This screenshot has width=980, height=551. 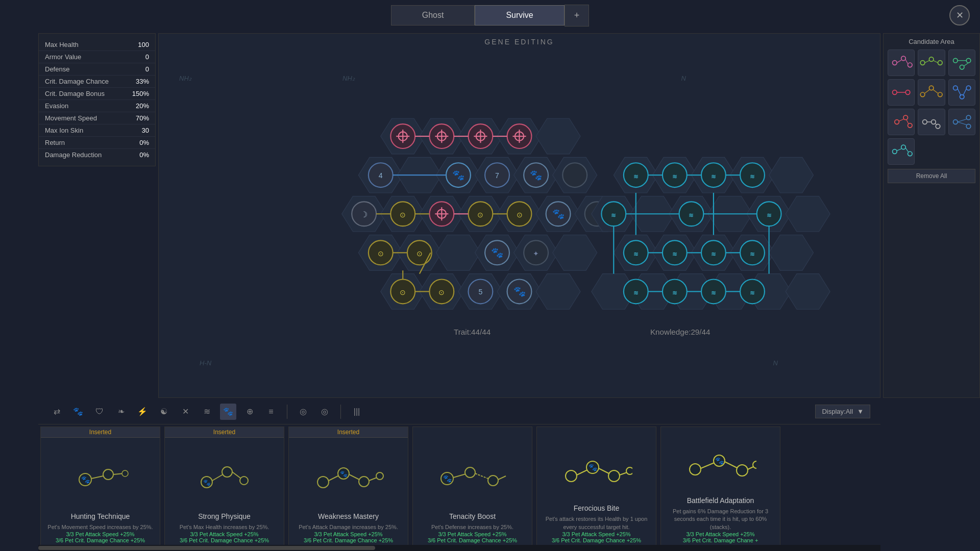 What do you see at coordinates (100, 540) in the screenshot?
I see `card-stat-1b: 3/6 Pet Crit. Damage Chance +25%` at bounding box center [100, 540].